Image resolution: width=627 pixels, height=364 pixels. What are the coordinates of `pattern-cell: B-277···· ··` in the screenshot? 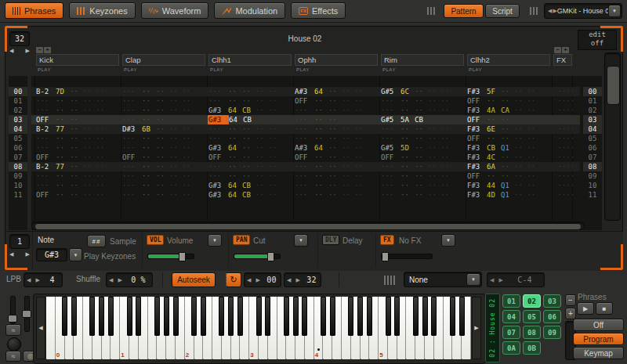 It's located at (78, 167).